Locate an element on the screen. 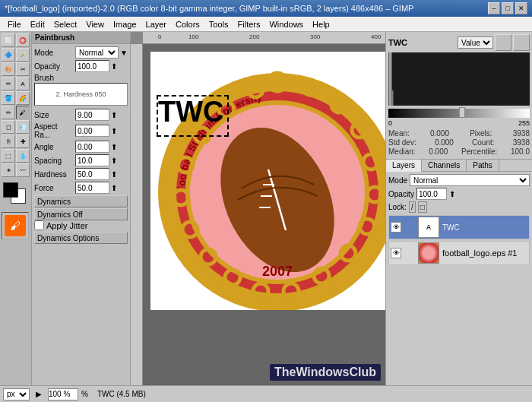  tool-ellipse-select: ⭕ is located at coordinates (23, 40).